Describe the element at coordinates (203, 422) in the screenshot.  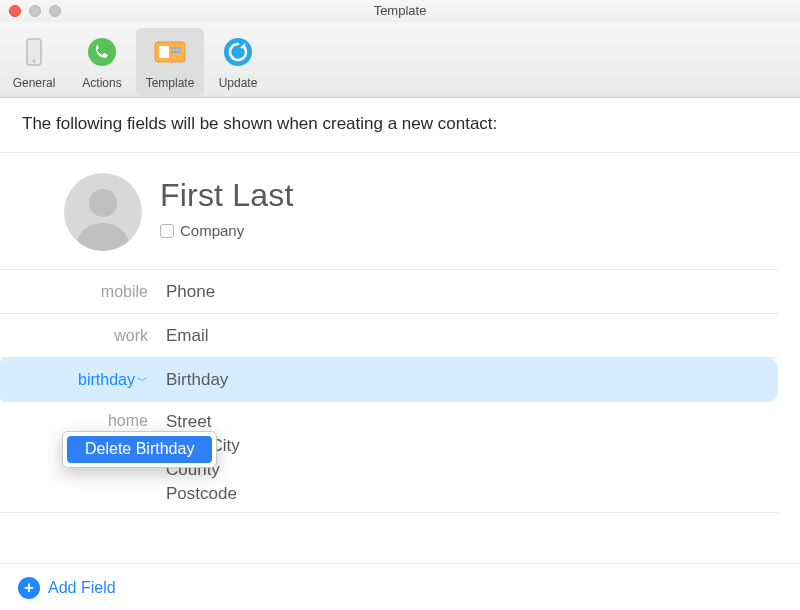
I see `address-line: Street` at that location.